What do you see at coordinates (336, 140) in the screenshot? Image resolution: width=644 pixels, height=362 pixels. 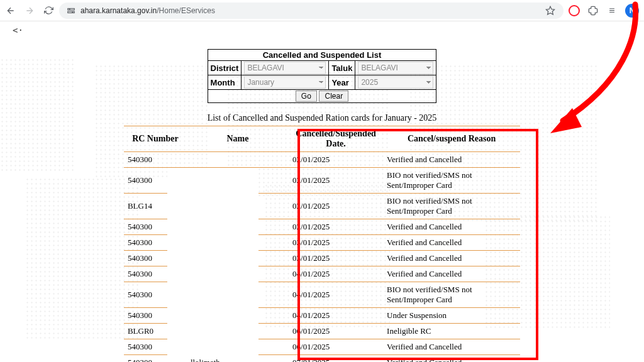 I see `col-date: Cancelled/Suspended Date.` at bounding box center [336, 140].